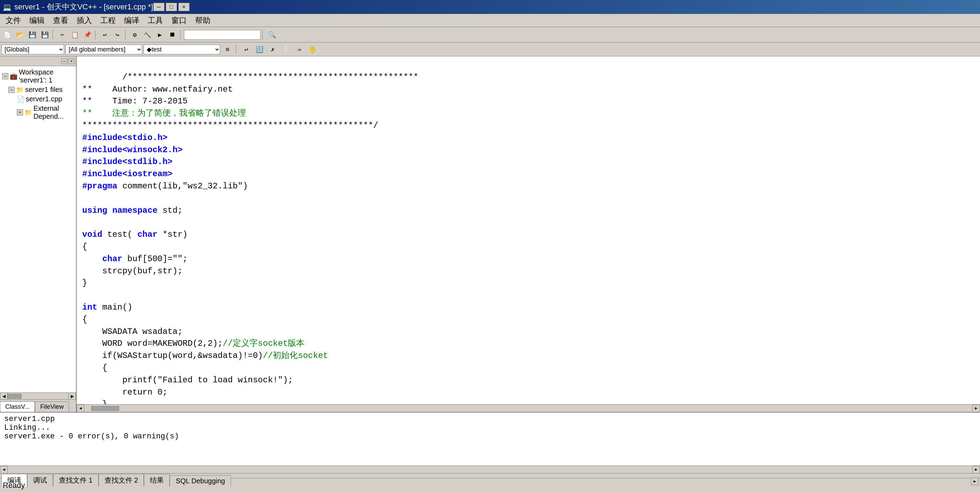 The height and width of the screenshot is (492, 980). What do you see at coordinates (104, 49) in the screenshot?
I see `members-dropdown: [All global members]` at bounding box center [104, 49].